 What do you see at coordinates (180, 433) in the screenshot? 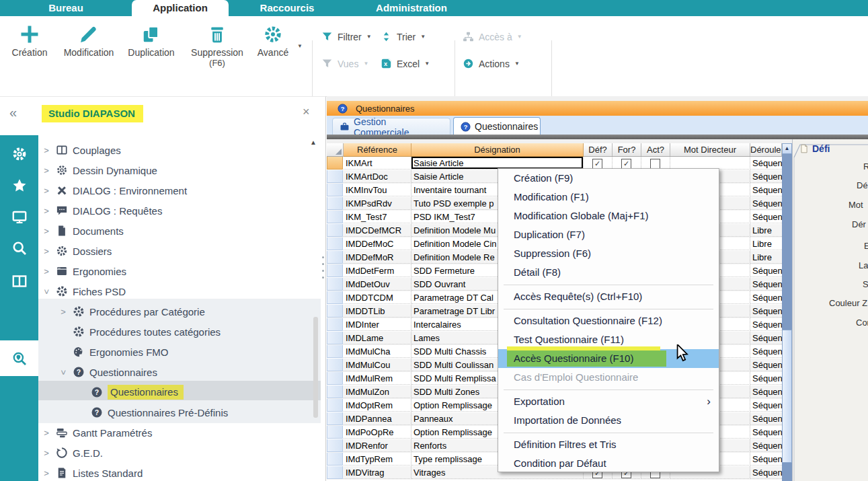
I see `sidebar-item-gantt-parametres: >Gantt Paramétrés` at bounding box center [180, 433].